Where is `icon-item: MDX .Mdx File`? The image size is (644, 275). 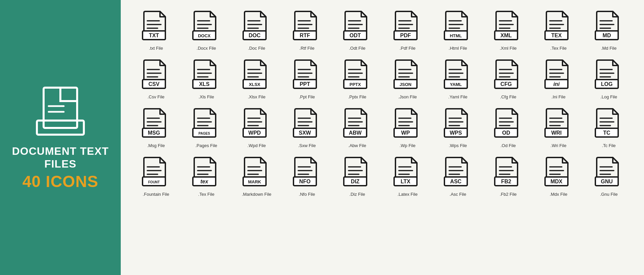 icon-item: MDX .Mdx File is located at coordinates (558, 176).